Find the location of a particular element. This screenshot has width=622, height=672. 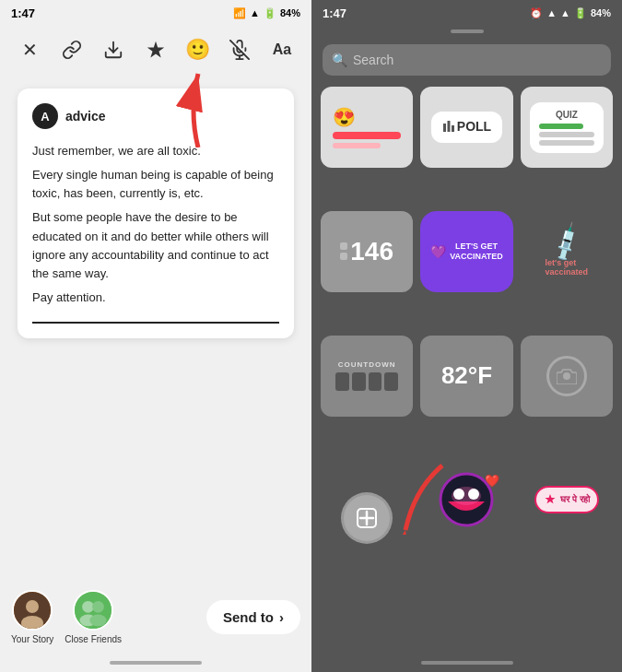

bottom-bar-left: Your Story Close Friends Send to › is located at coordinates (156, 617).